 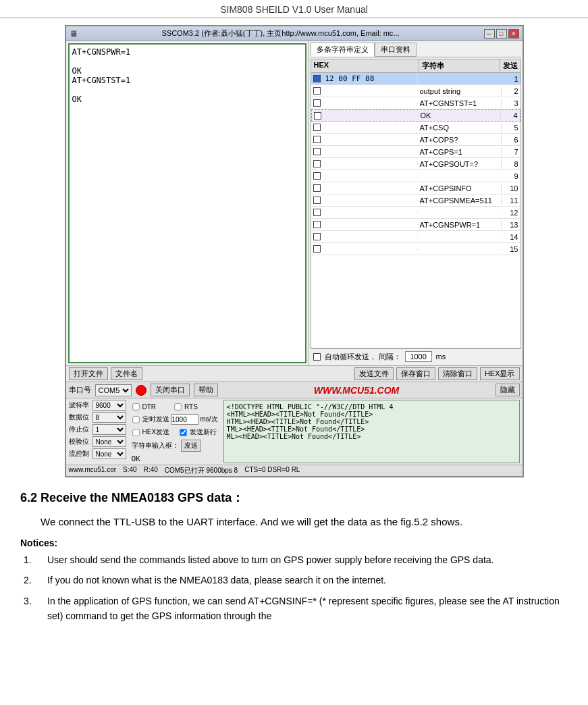 I want to click on save-window-button: 保存窗口, so click(x=416, y=374).